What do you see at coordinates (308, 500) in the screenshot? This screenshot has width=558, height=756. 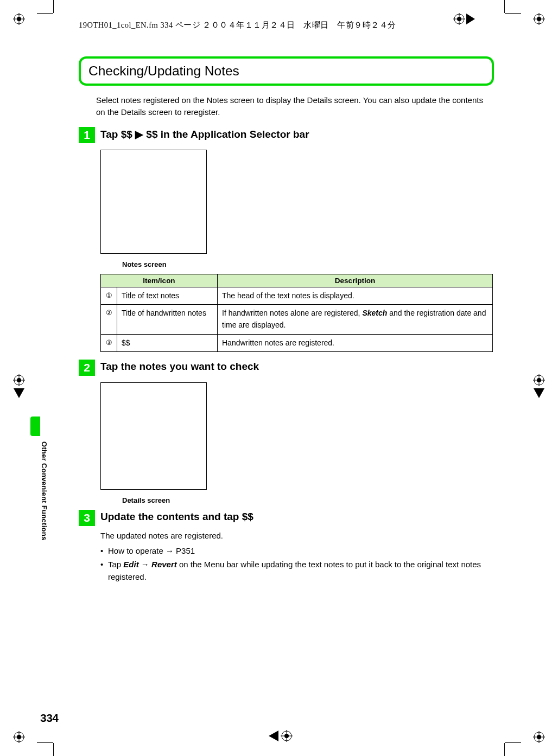 I see `details-screen-caption: Details screen` at bounding box center [308, 500].